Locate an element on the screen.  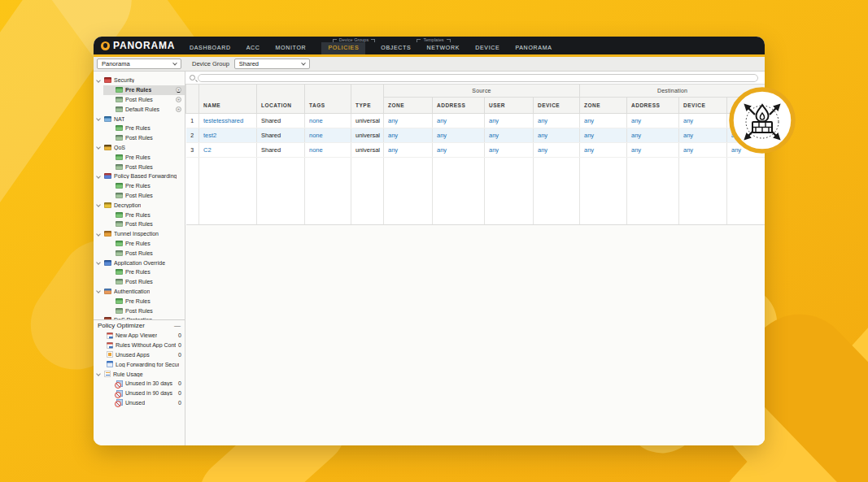
tab-dashboard: DASHBOARD is located at coordinates (210, 49).